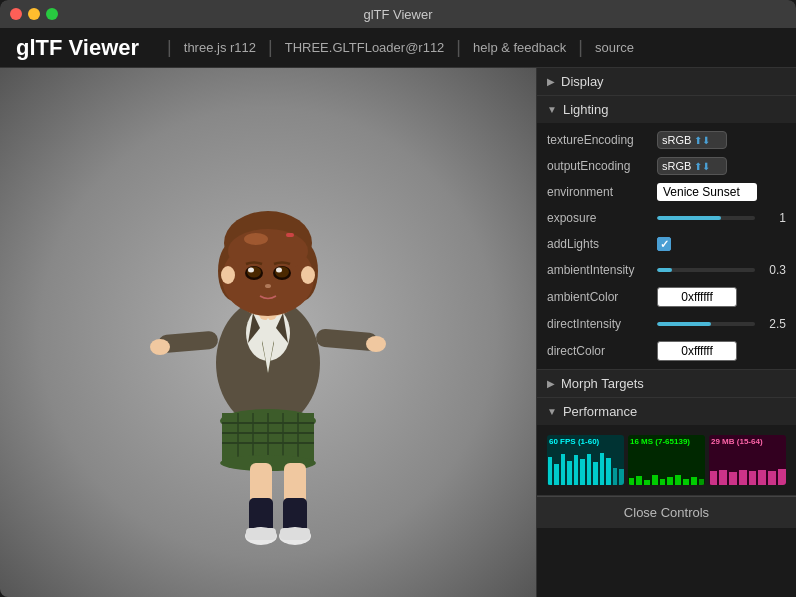 The width and height of the screenshot is (796, 597). Describe the element at coordinates (551, 384) in the screenshot. I see `chevron-morph-icon: ▶` at that location.